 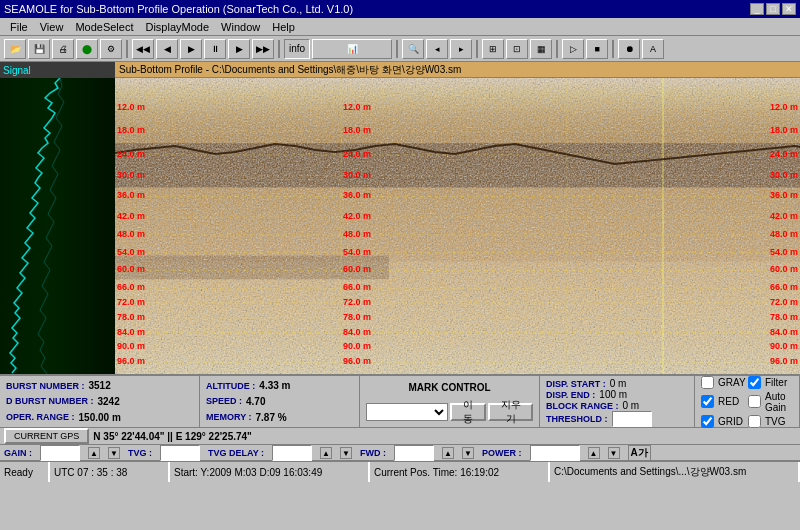 I want to click on toolbar-record: ⏺, so click(x=629, y=49).